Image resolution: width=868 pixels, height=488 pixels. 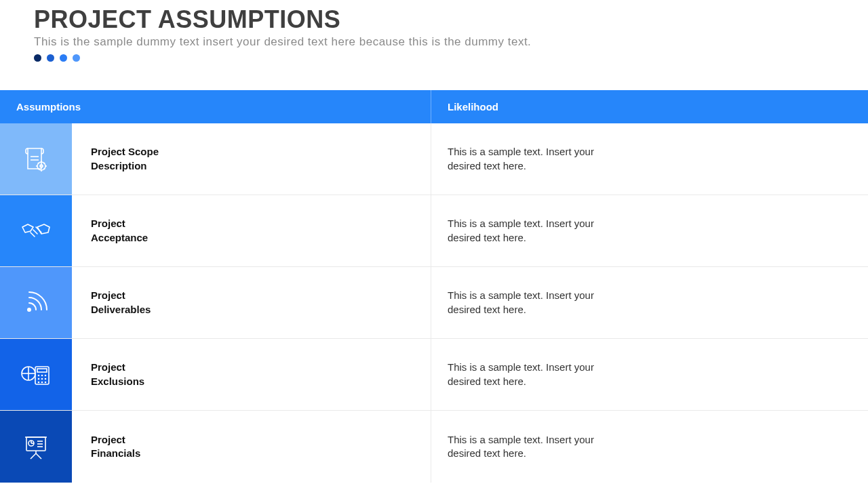 I want to click on label-line: Exclusions, so click(x=118, y=381).